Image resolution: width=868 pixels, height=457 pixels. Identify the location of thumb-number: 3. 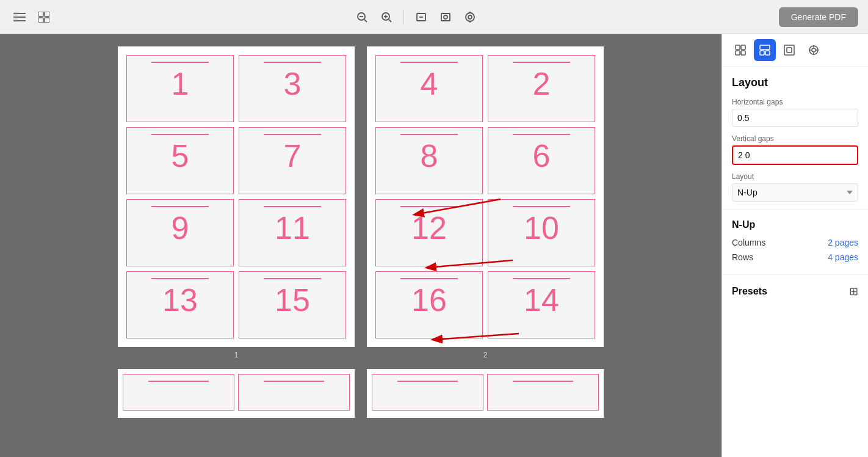
(293, 84).